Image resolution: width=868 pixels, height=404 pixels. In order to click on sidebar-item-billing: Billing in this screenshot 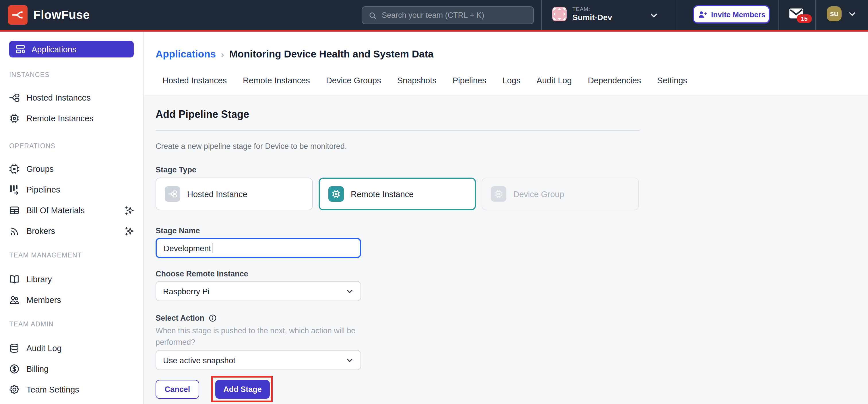, I will do `click(71, 369)`.